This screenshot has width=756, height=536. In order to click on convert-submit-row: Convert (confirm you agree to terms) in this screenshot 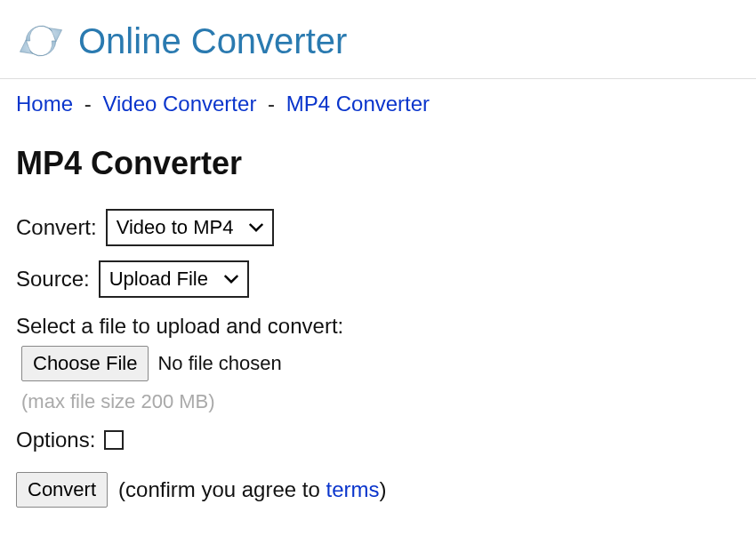, I will do `click(378, 490)`.